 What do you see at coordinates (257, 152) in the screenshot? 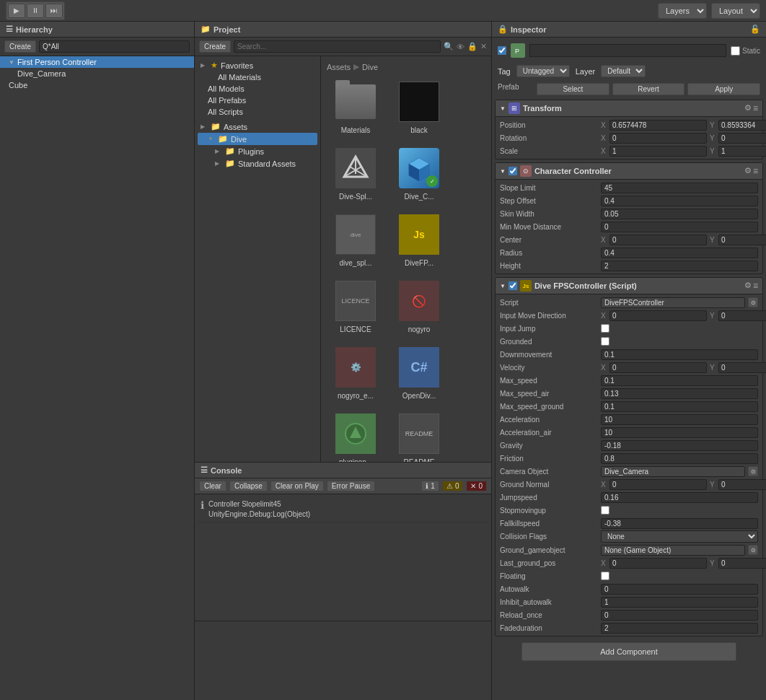
I see `plugins-item: ▶ 📁 Plugins` at bounding box center [257, 152].